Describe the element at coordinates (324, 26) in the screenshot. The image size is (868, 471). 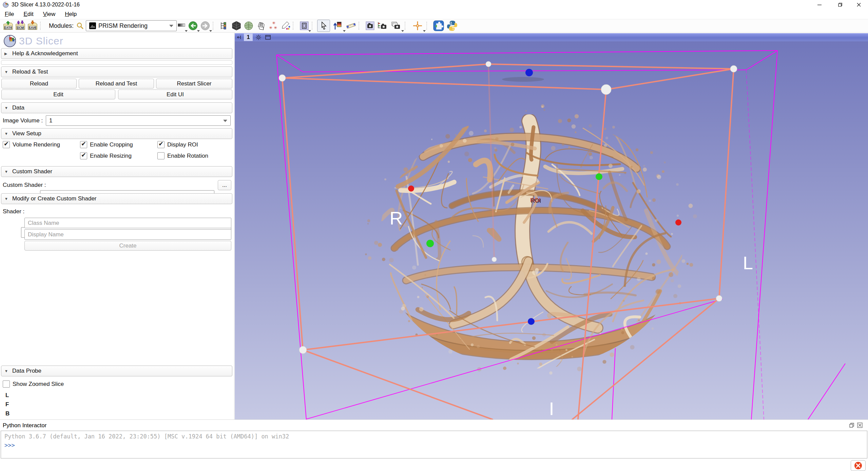
I see `pointer-cursor-icon` at that location.